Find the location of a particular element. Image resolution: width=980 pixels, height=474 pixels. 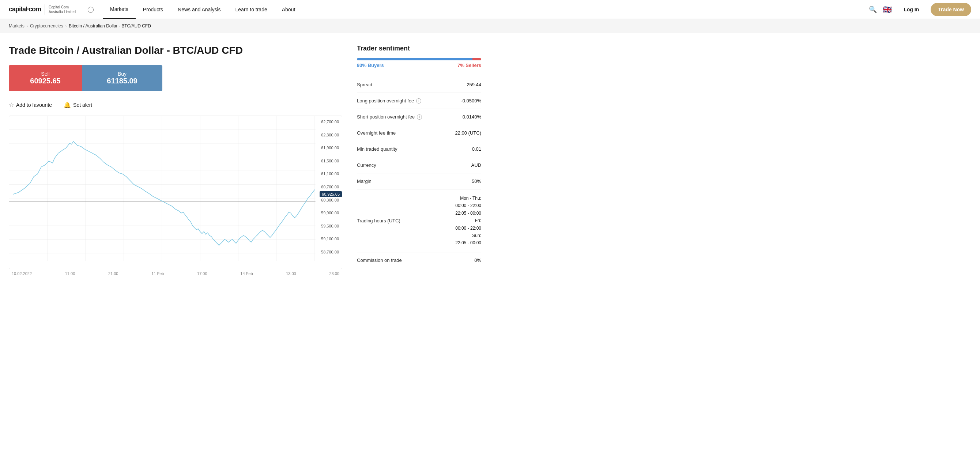

stats-label-spread: Spread is located at coordinates (364, 84).